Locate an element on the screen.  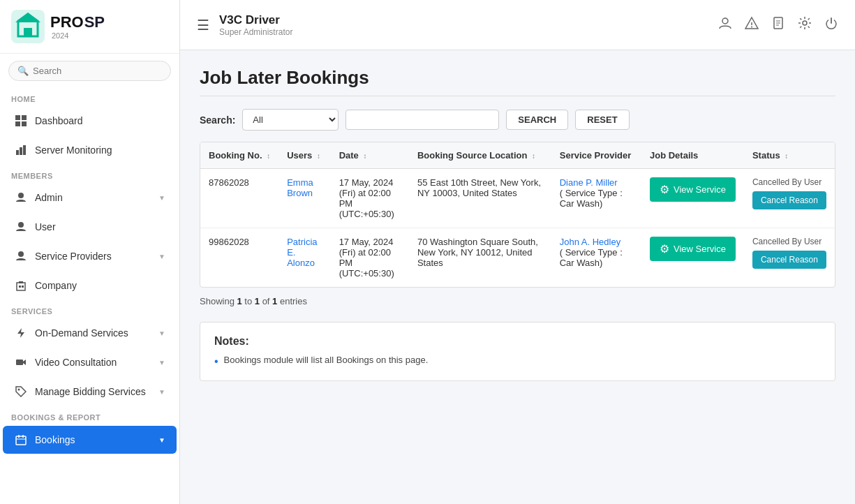
sidebar-item-video-consultation: Video Consultation ▼ is located at coordinates (89, 362).